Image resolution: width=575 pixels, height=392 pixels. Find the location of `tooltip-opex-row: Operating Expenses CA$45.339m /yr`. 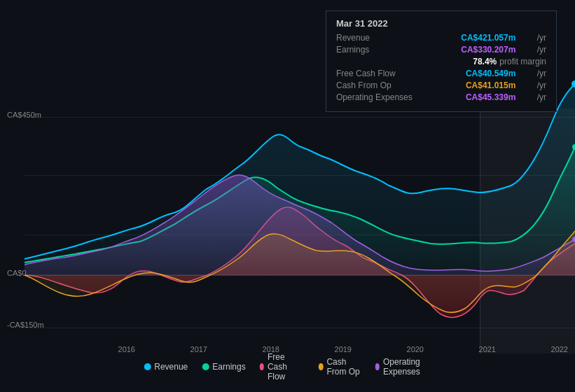

tooltip-opex-row: Operating Expenses CA$45.339m /yr is located at coordinates (441, 97).